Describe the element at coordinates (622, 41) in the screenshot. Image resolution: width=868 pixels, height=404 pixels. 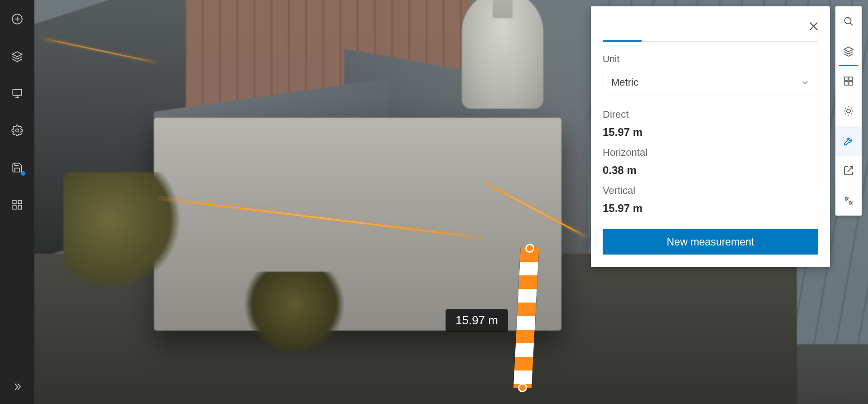
I see `panel-tab-indicator` at that location.